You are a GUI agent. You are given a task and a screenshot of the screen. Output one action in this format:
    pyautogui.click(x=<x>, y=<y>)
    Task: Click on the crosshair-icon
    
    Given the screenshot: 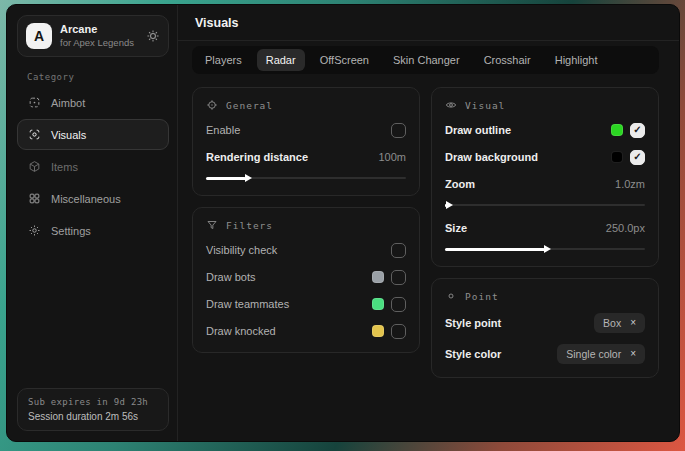 What is the action you would take?
    pyautogui.click(x=34, y=102)
    